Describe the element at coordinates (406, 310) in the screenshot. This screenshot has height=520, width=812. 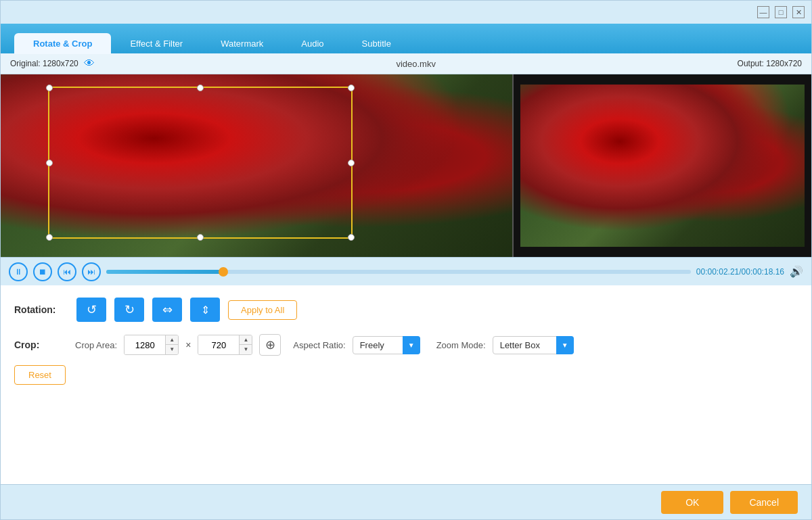
I see `rotation-row: Rotation: ↺ ↻ ⇔ ⇕ Apply to All` at that location.